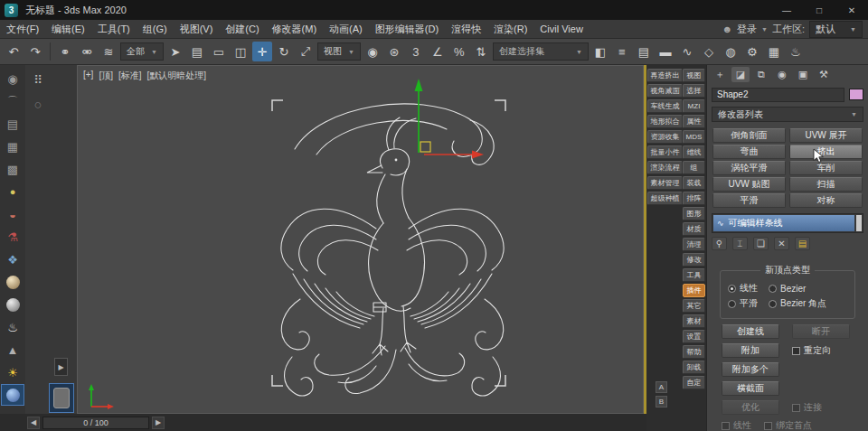  What do you see at coordinates (142, 52) in the screenshot?
I see `selection-filter-dropdown: 全部 ▼` at bounding box center [142, 52].